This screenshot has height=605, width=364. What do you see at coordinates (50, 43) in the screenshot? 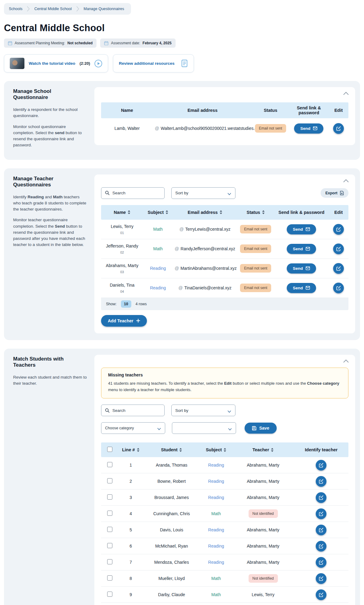
I see `planning-meeting-badge: Assessment Planning Meeting: Not schedul…` at bounding box center [50, 43].